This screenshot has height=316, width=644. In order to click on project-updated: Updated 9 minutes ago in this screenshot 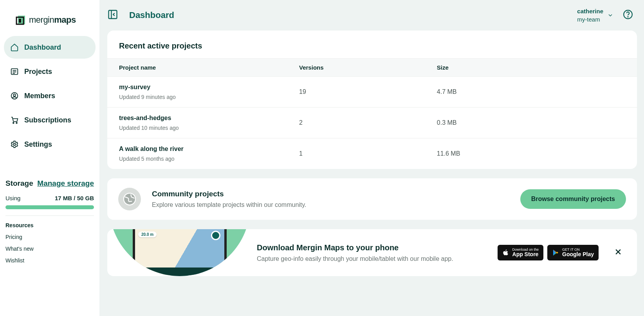, I will do `click(197, 97)`.